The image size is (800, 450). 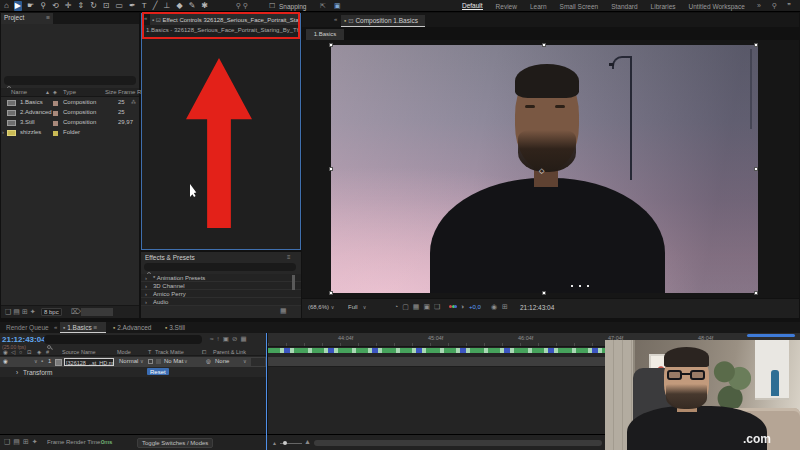 I want to click on project-table-header: Name ▲ ◈ Type Size Frame Ra.., so click(x=70, y=92).